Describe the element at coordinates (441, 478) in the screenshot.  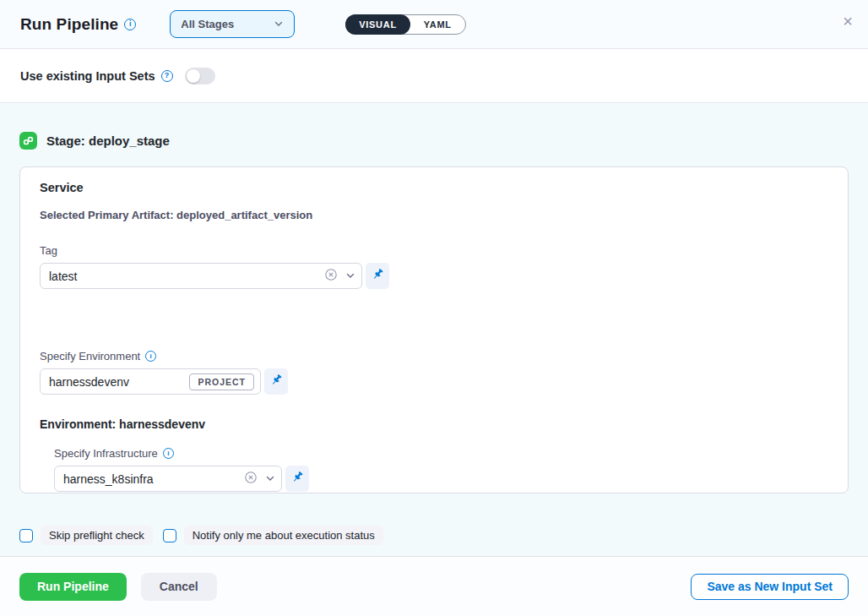
I see `infrastructure-field-row` at that location.